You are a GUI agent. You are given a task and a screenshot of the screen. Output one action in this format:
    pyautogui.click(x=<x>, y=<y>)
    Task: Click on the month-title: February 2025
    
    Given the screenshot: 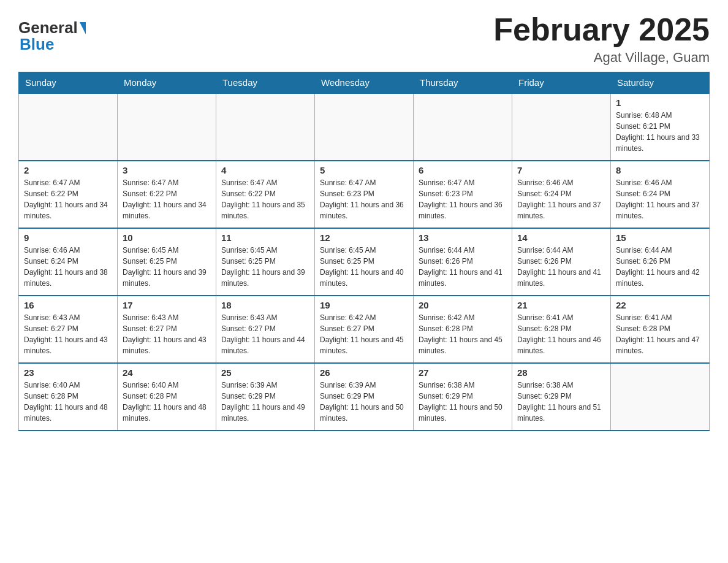 What is the action you would take?
    pyautogui.click(x=602, y=29)
    